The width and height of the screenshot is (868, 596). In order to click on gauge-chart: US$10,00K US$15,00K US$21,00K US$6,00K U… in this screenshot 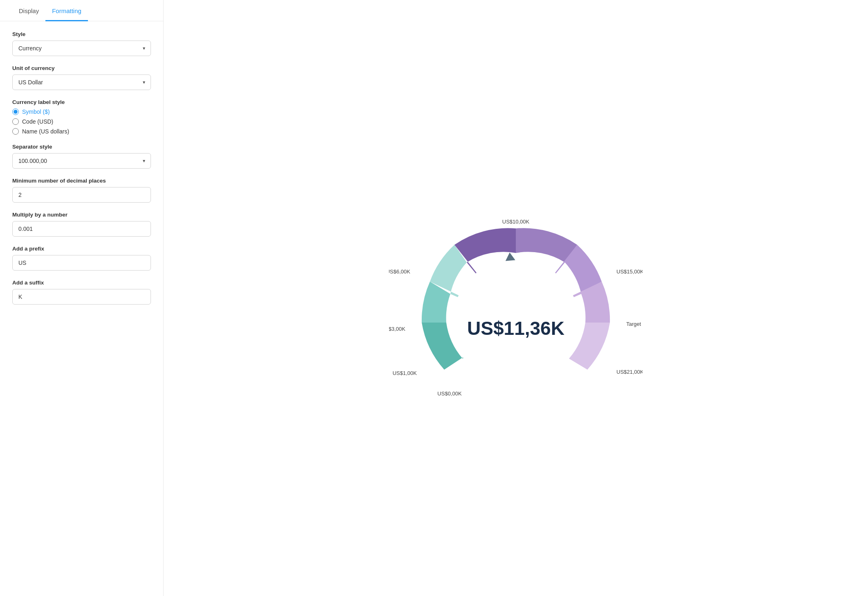, I will do `click(516, 298)`.